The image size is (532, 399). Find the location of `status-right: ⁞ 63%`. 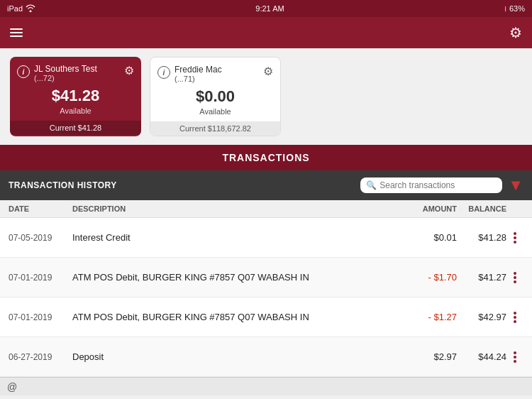

status-right: ⁞ 63% is located at coordinates (515, 9).